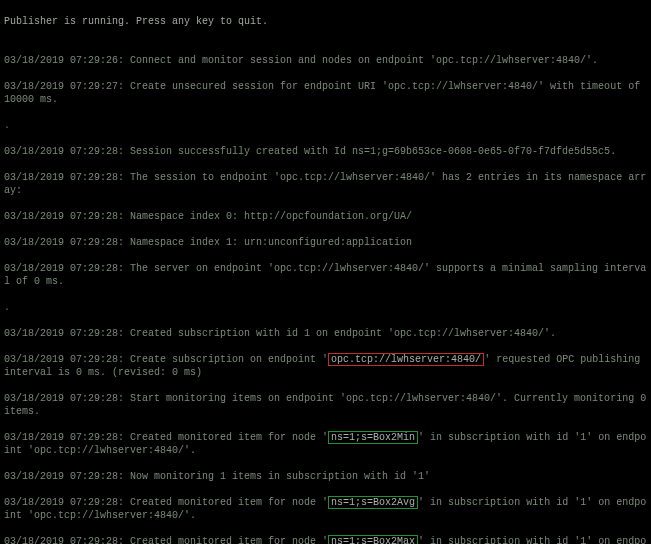 Image resolution: width=651 pixels, height=544 pixels. I want to click on log-line: 03/18/2019 07:29:27: Create unsecured se…, so click(326, 93).